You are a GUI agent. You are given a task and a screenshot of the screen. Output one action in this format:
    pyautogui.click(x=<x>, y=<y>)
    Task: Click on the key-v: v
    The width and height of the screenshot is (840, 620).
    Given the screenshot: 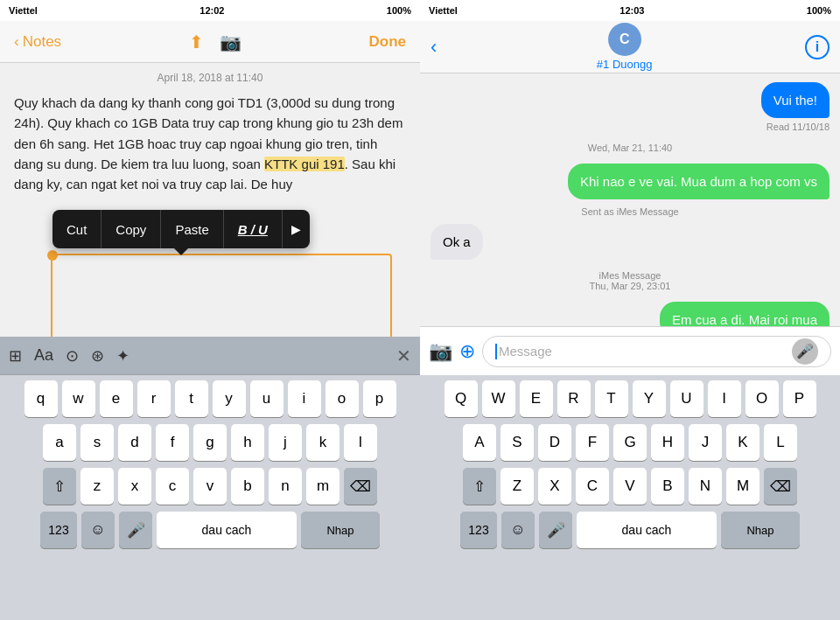 What is the action you would take?
    pyautogui.click(x=210, y=486)
    